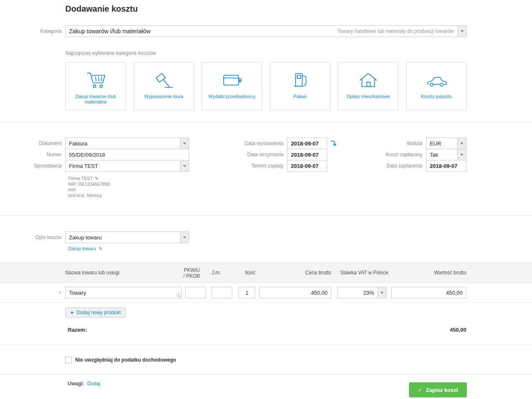 Image resolution: width=532 pixels, height=399 pixels. Describe the element at coordinates (461, 143) in the screenshot. I see `waluta-dropdown-button` at that location.